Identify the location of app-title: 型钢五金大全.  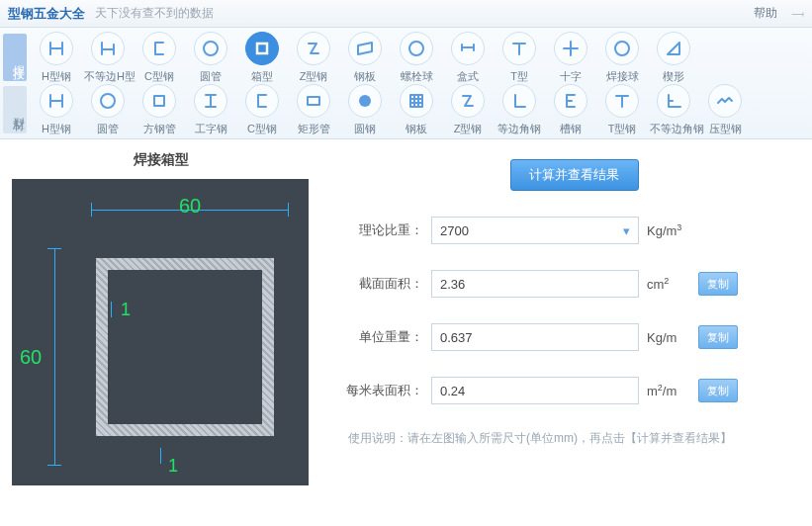
(46, 14).